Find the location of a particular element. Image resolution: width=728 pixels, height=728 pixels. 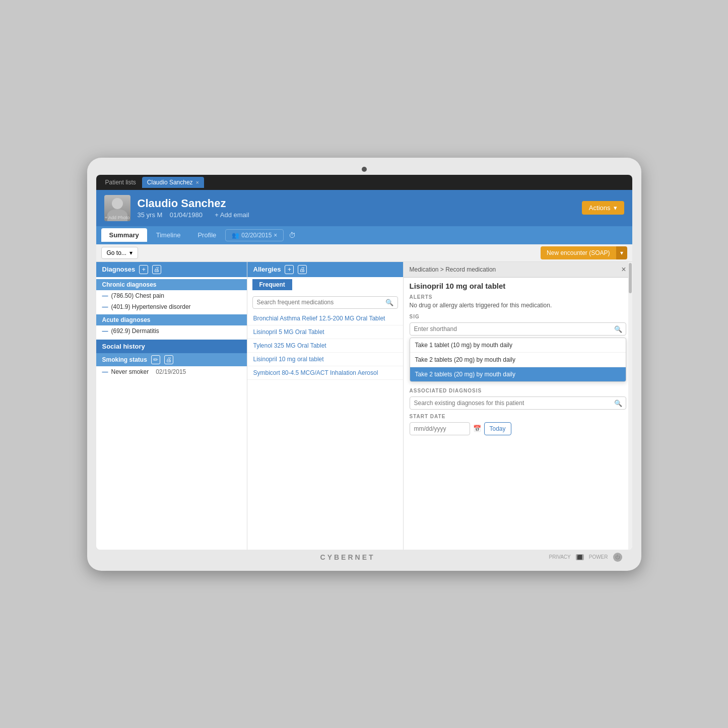

acute-diagnoses-header: Acute diagnoses is located at coordinates (171, 320).